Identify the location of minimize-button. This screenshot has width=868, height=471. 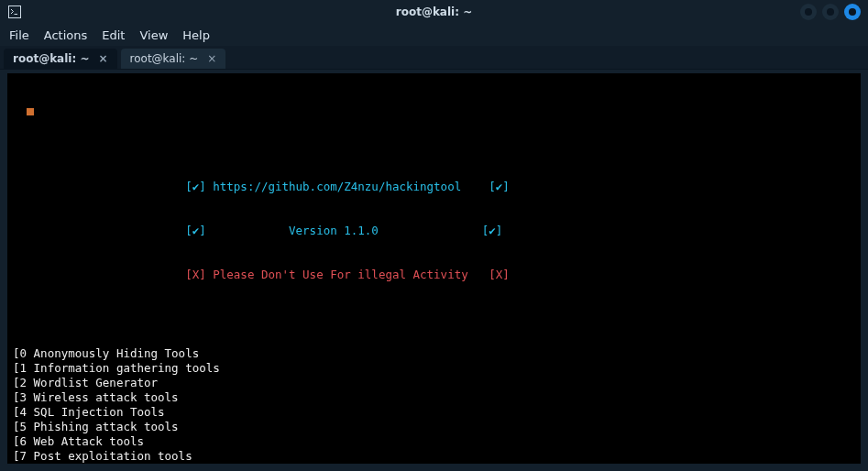
(808, 12).